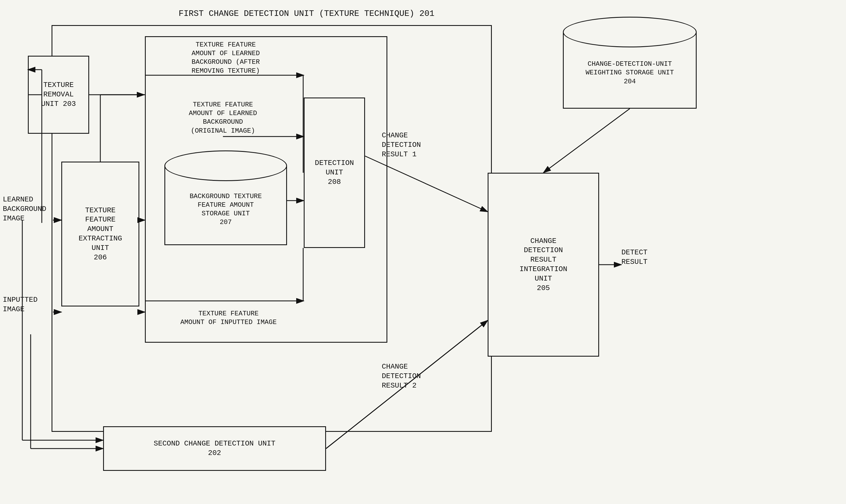 The width and height of the screenshot is (846, 504). What do you see at coordinates (28, 209) in the screenshot?
I see `learned-background-label: LEARNEDBACKGROUNDIMAGE` at bounding box center [28, 209].